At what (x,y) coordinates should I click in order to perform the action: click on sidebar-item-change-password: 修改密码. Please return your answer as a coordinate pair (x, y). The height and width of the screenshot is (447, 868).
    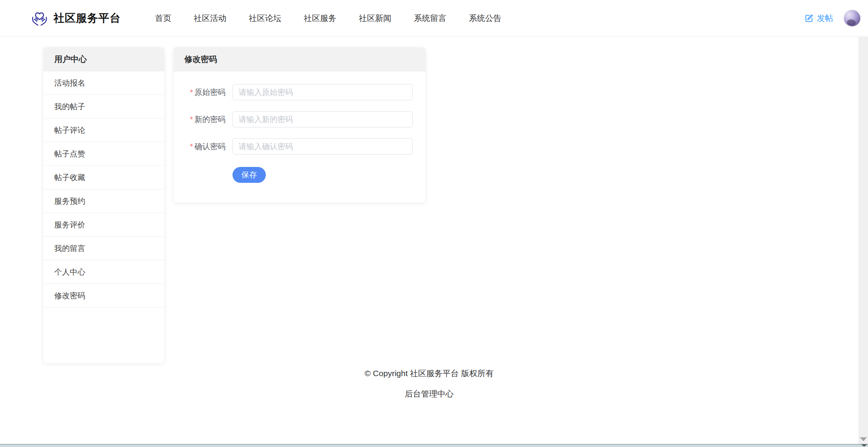
    Looking at the image, I should click on (104, 296).